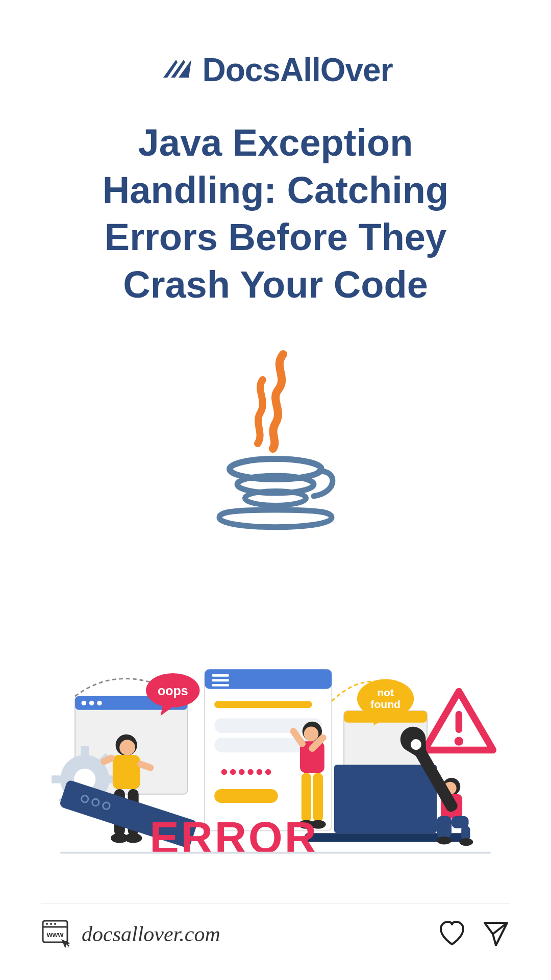 The image size is (551, 980). I want to click on java-logo-icon, so click(276, 446).